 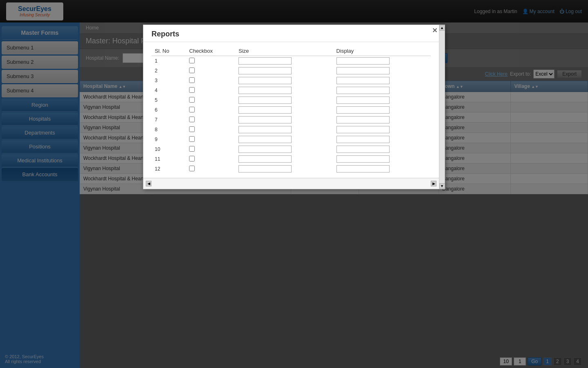 I want to click on reports-col-size: Size, so click(x=284, y=51).